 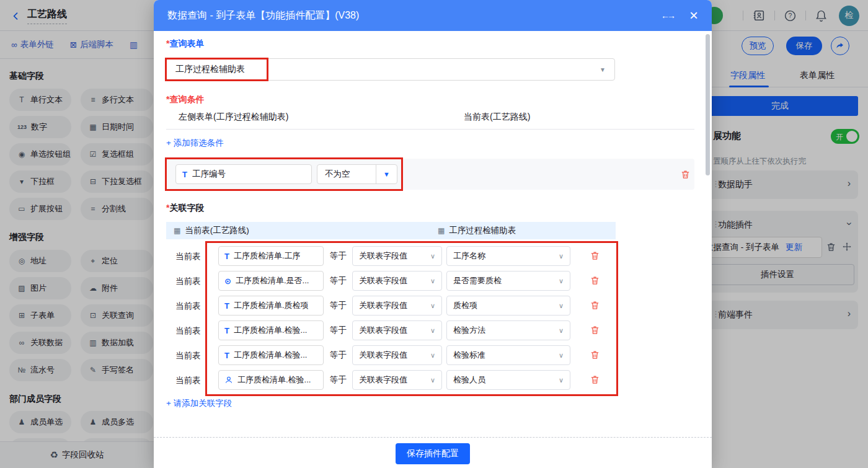 I want to click on relation-row: 当前表 T工序质检清单.检验... 等于 关联表字段值∨ 检验方法∨, so click(x=391, y=330).